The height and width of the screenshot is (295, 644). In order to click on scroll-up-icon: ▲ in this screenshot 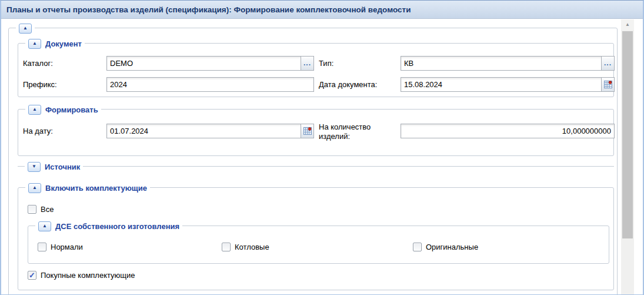, I will do `click(628, 25)`.